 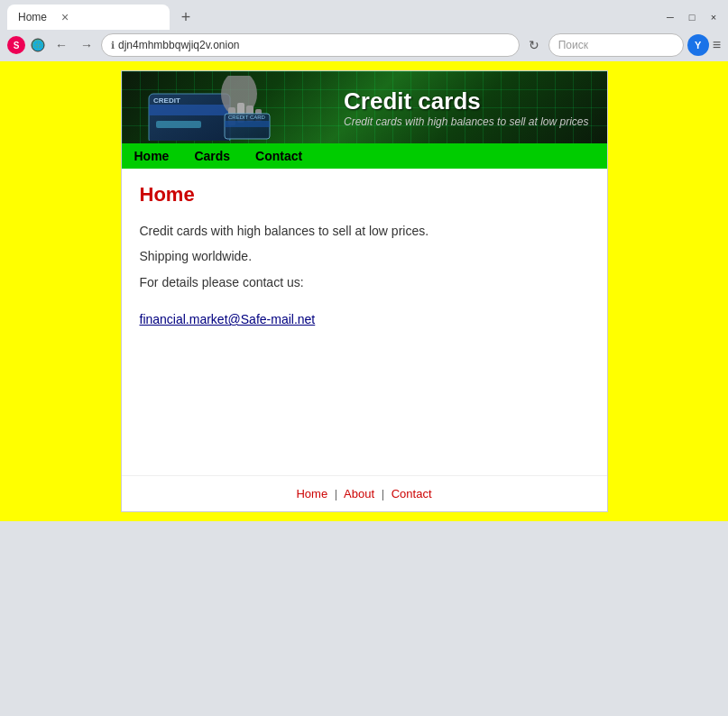 What do you see at coordinates (692, 17) in the screenshot?
I see `maximize-button: □` at bounding box center [692, 17].